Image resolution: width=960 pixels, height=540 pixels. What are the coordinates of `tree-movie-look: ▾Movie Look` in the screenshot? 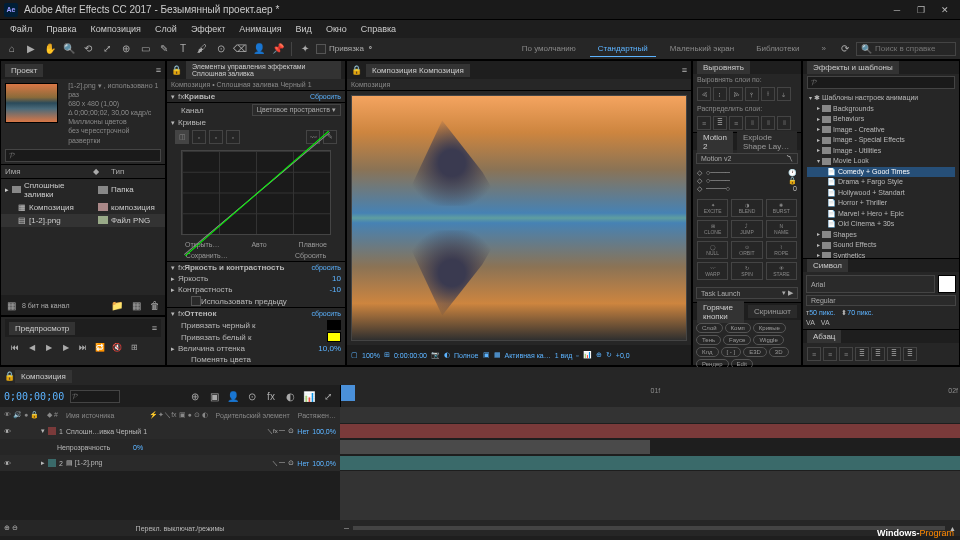 It's located at (881, 162).